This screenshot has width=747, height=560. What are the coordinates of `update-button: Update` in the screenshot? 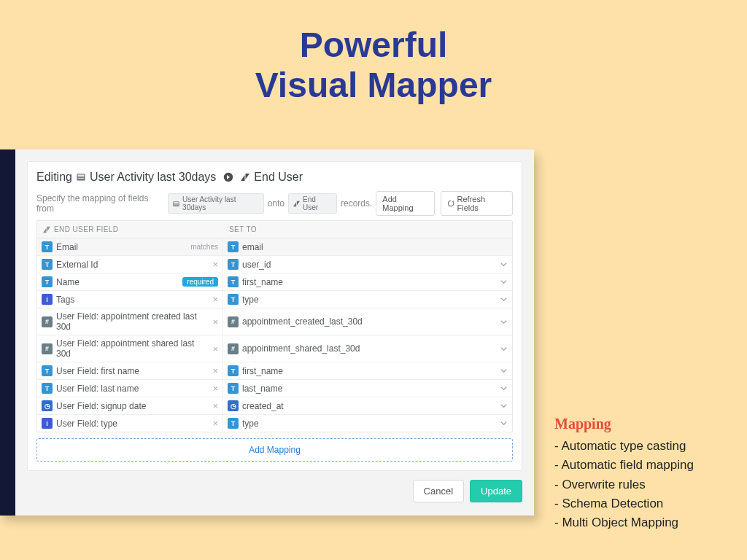 It's located at (496, 491).